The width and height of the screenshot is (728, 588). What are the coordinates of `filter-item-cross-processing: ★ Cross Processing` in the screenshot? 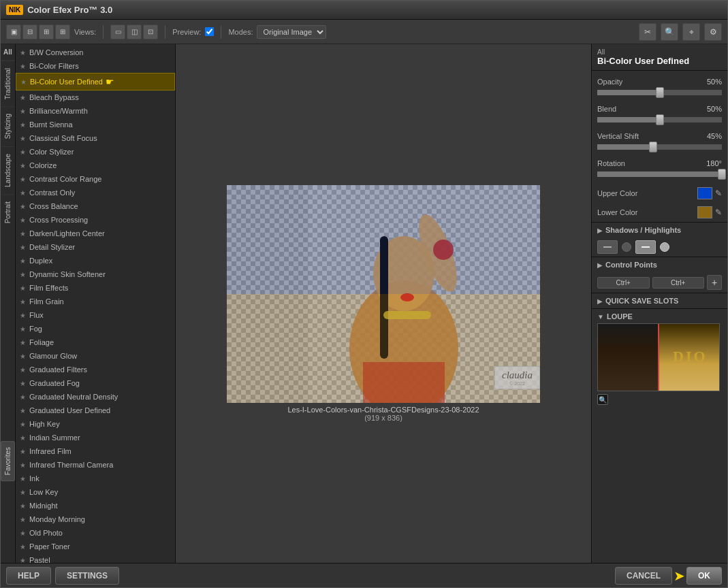 It's located at (95, 220).